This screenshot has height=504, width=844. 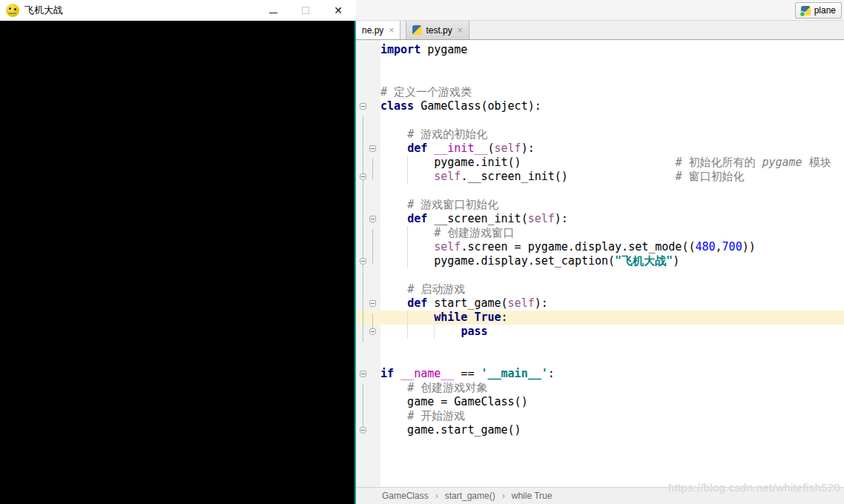 I want to click on code-text: def start_game(self):, so click(x=613, y=304).